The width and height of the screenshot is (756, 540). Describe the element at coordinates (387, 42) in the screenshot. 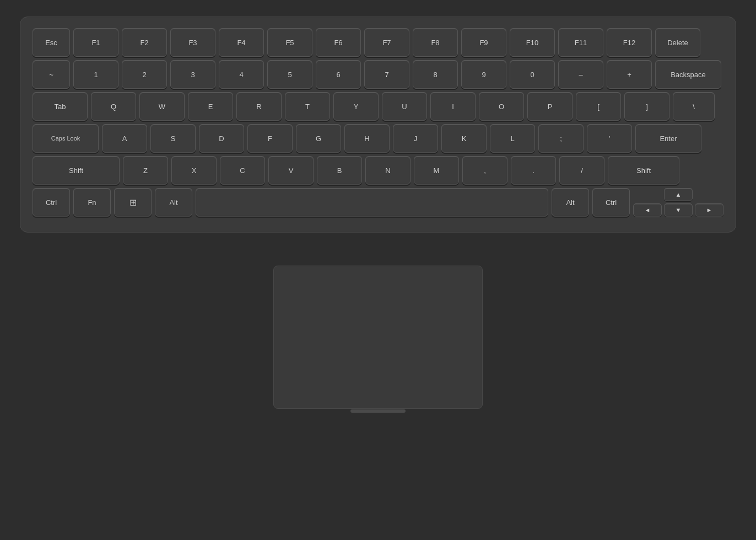

I see `key-f7: F7` at that location.